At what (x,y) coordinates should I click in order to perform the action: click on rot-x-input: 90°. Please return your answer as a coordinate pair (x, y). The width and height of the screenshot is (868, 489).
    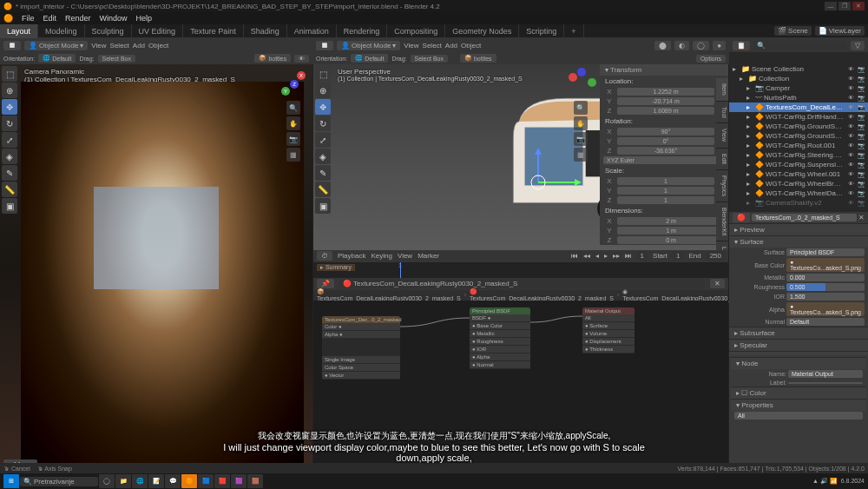
    Looking at the image, I should click on (666, 132).